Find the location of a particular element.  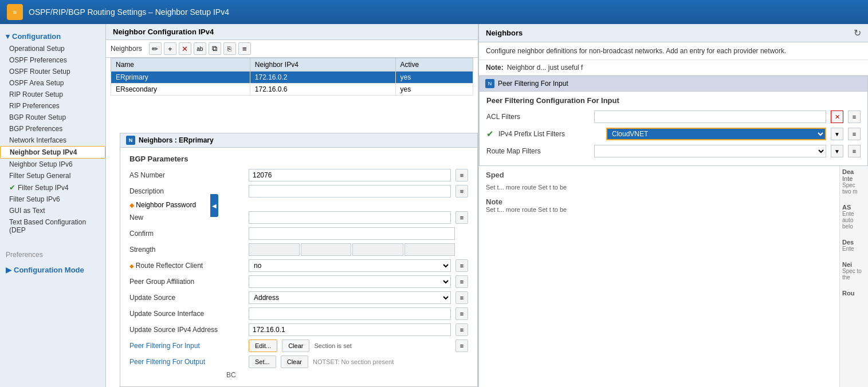

row-ersecondary-name: ERsecondary is located at coordinates (181, 89).